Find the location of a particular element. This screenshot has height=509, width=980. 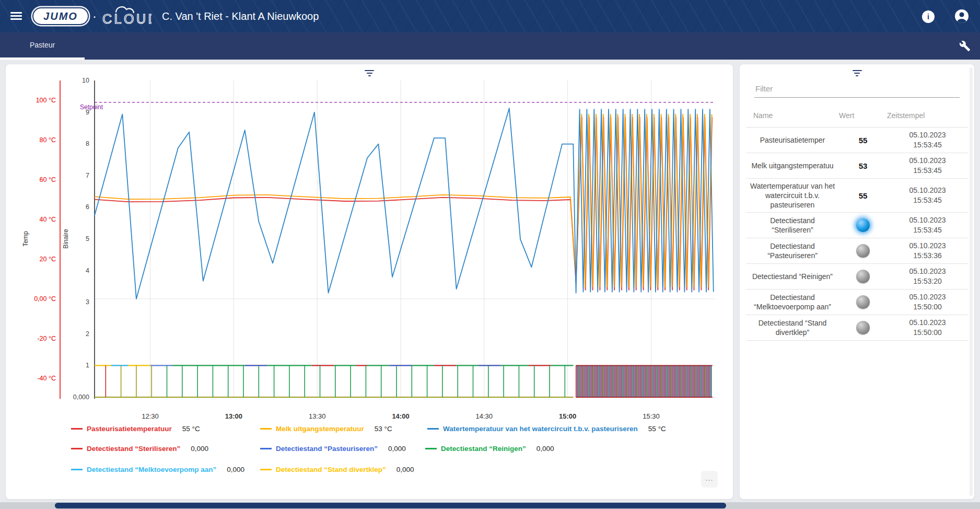

row-name: Detectiestand “Steriliseren” is located at coordinates (792, 225).